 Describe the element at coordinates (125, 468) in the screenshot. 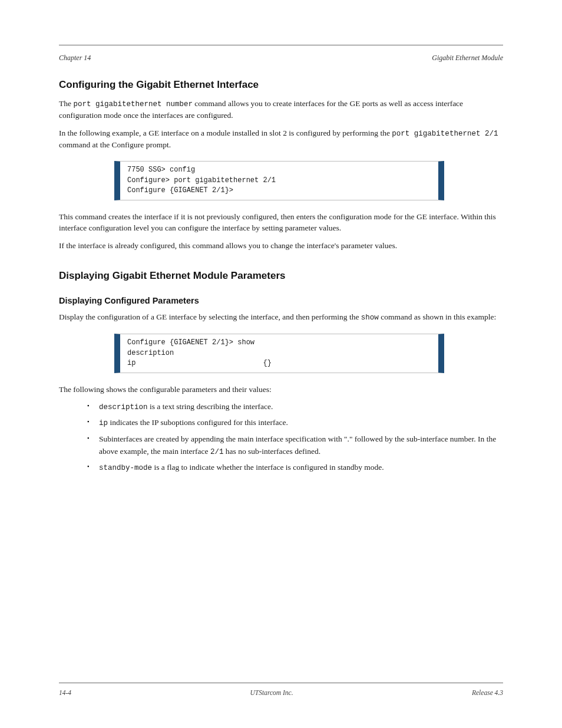

I see `param-standby-mode: standby-mode` at that location.